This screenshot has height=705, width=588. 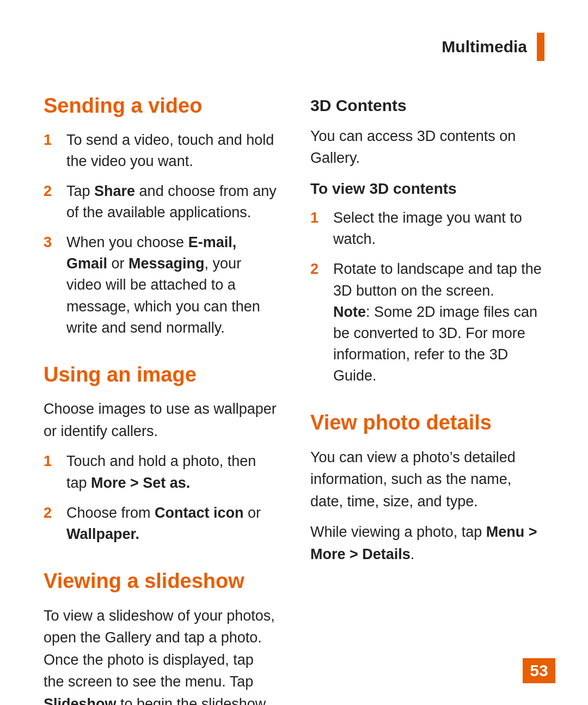 What do you see at coordinates (161, 581) in the screenshot?
I see `viewing-a-slideshow-heading: Viewing a slideshow` at bounding box center [161, 581].